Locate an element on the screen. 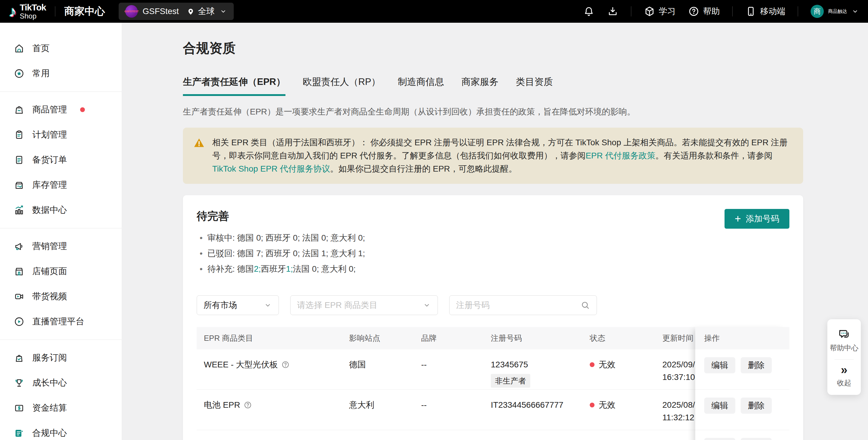  tab-bar: 生产者责任延伸（EPR） 欧盟责任人（RP） 制造商信息 商家服务 类目资质 is located at coordinates (493, 86).